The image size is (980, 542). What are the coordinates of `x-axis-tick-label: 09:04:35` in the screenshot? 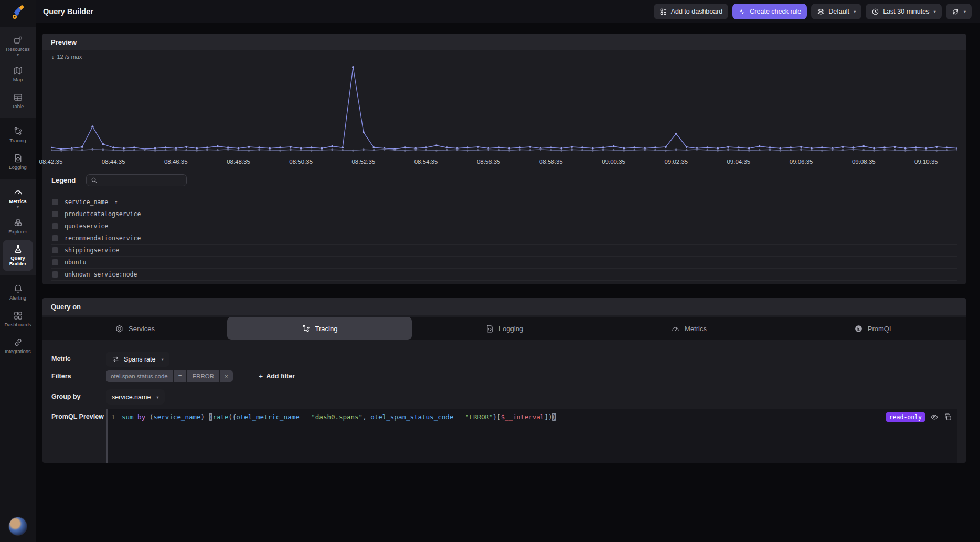 It's located at (739, 162).